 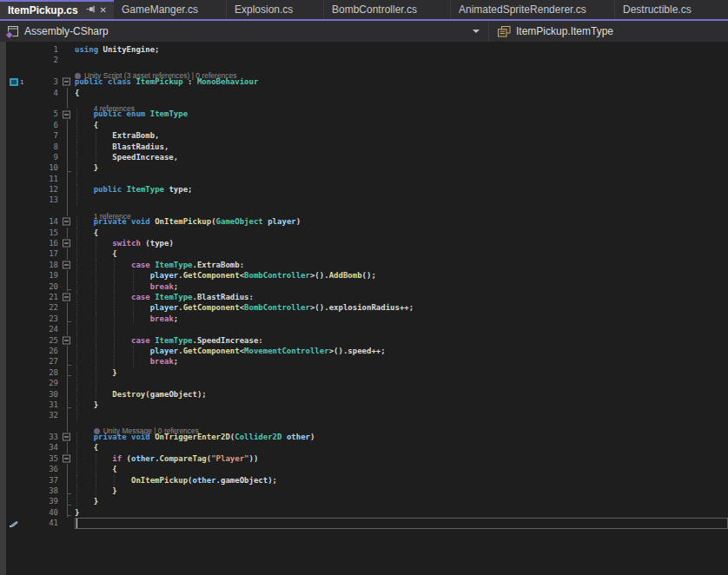 What do you see at coordinates (401, 340) in the screenshot?
I see `code-text: case ItemType.SpeedIncrease:` at bounding box center [401, 340].